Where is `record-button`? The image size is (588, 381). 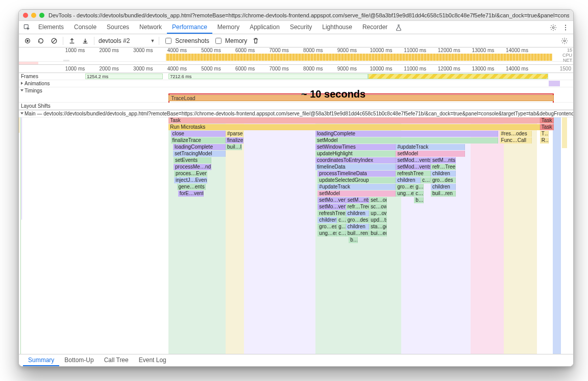
record-button is located at coordinates (28, 41).